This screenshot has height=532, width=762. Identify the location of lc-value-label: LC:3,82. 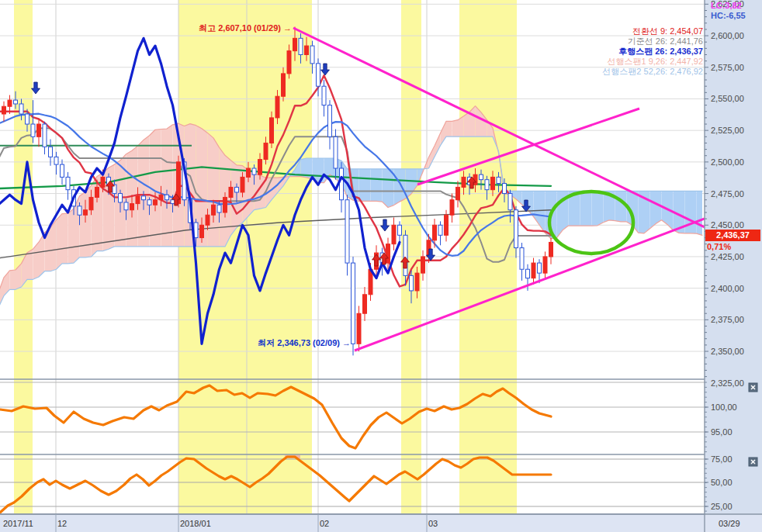
(726, 6).